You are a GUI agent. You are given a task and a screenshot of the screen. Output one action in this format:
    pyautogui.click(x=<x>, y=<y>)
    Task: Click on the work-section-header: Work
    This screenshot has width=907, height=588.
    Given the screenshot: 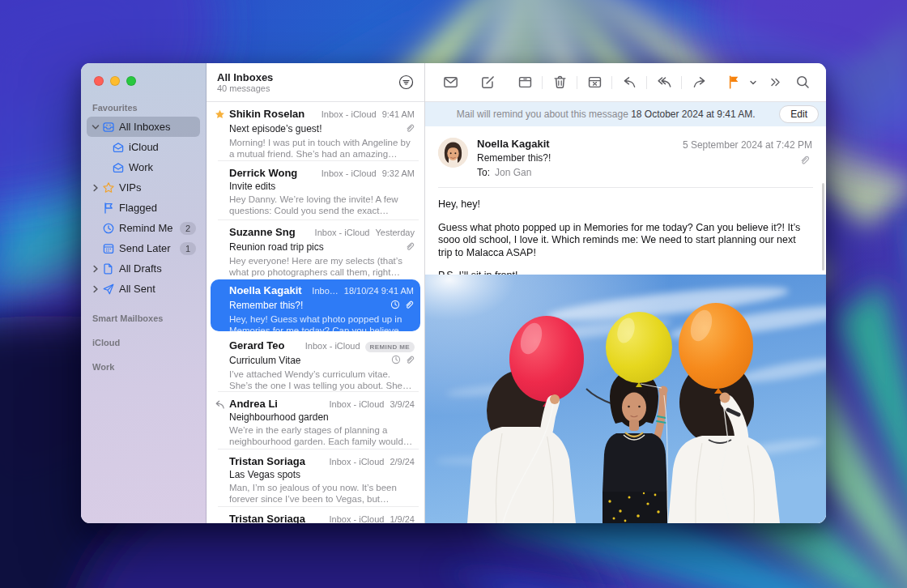 What is the action you would take?
    pyautogui.click(x=143, y=360)
    